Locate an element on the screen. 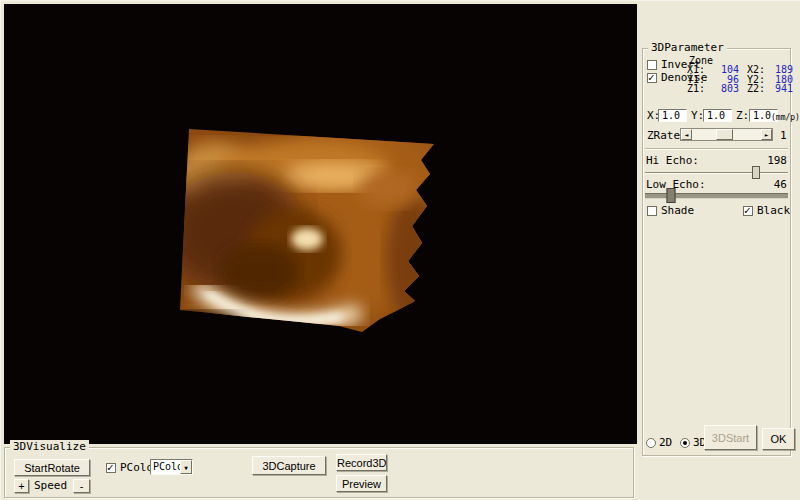 The image size is (800, 500). preview-button: Preview is located at coordinates (362, 484).